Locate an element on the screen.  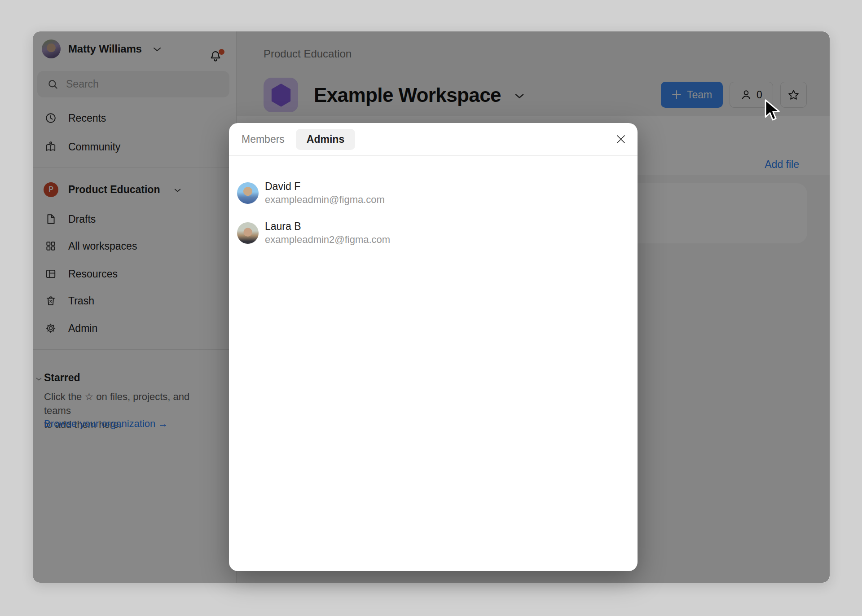
tab-members: Members is located at coordinates (263, 139).